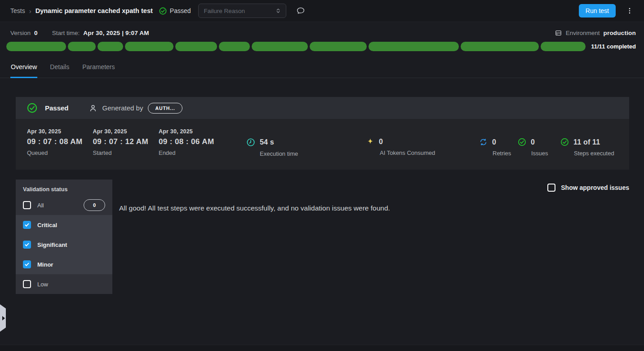  I want to click on all-checkbox, so click(27, 205).